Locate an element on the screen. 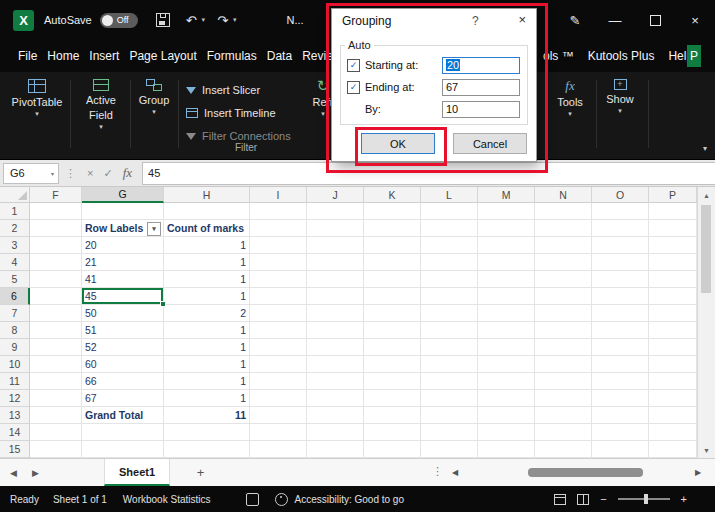 The width and height of the screenshot is (715, 512). ribbon-tab-home: Home is located at coordinates (63, 56).